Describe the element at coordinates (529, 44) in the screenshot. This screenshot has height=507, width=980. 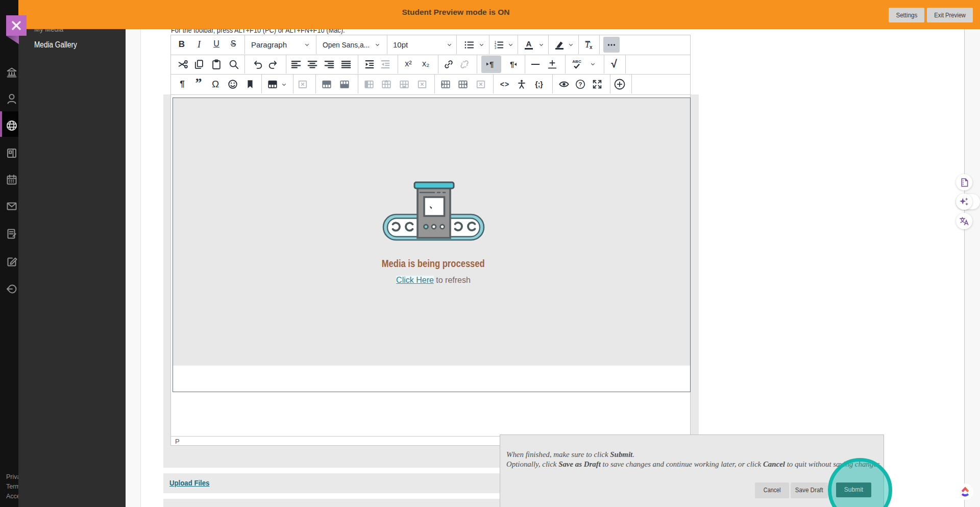
I see `svg-text: A` at that location.